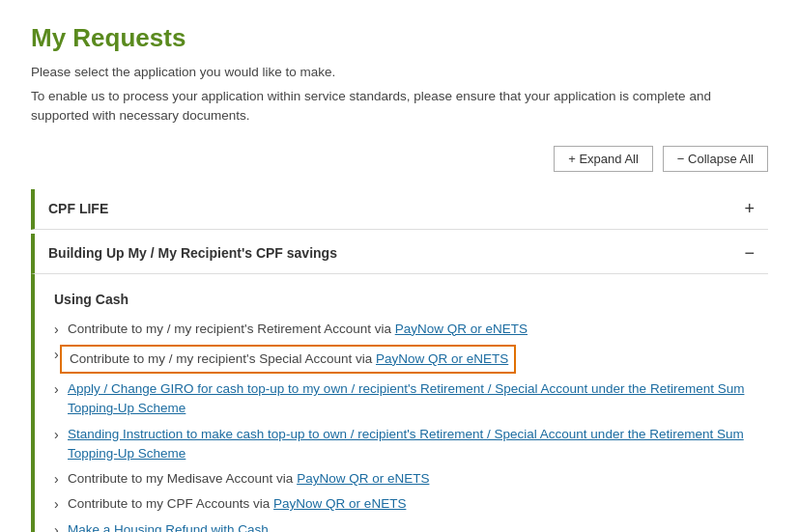  I want to click on cash-item-3-link: Apply / Change GIRO for cash top-up to m…, so click(406, 398).